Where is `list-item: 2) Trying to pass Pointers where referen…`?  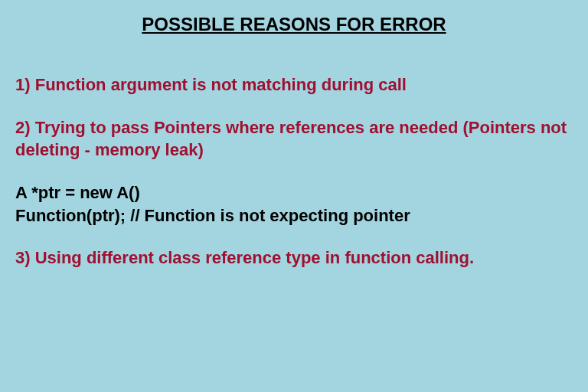
list-item: 2) Trying to pass Pointers where referen… is located at coordinates (294, 139).